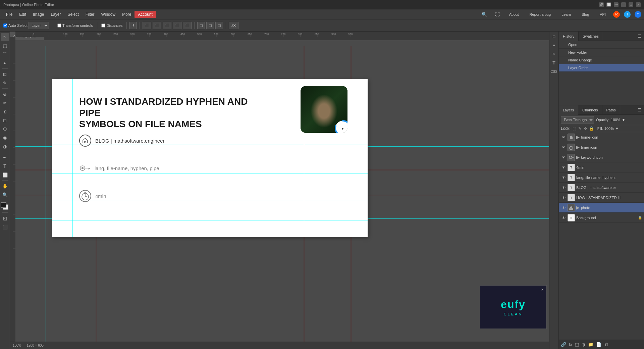 The width and height of the screenshot is (644, 349). Describe the element at coordinates (564, 208) in the screenshot. I see `layer-vis-photo: 👁` at that location.